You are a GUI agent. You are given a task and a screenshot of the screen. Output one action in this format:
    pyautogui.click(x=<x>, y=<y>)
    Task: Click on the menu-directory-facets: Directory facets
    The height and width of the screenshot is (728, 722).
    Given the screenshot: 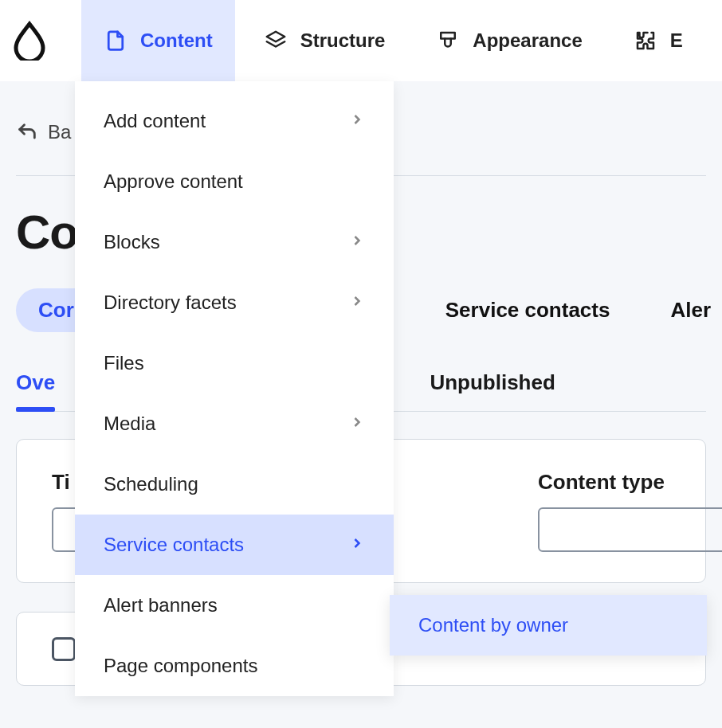 What is the action you would take?
    pyautogui.click(x=234, y=303)
    